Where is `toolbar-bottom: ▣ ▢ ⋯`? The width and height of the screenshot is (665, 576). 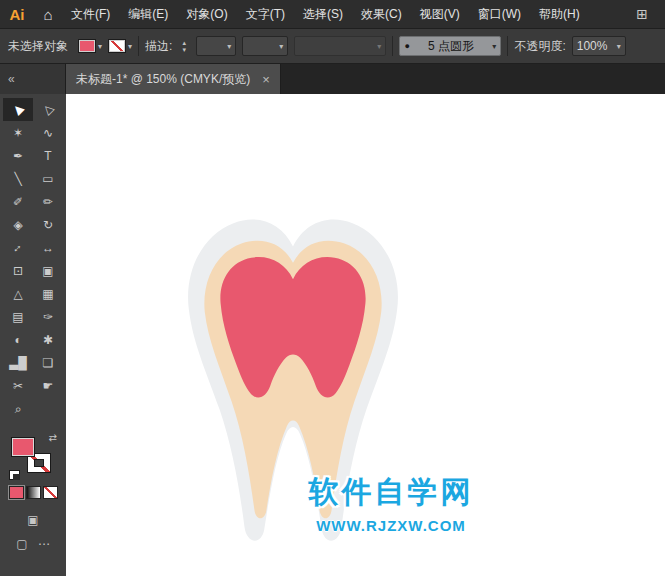 toolbar-bottom: ▣ ▢ ⋯ is located at coordinates (32, 532).